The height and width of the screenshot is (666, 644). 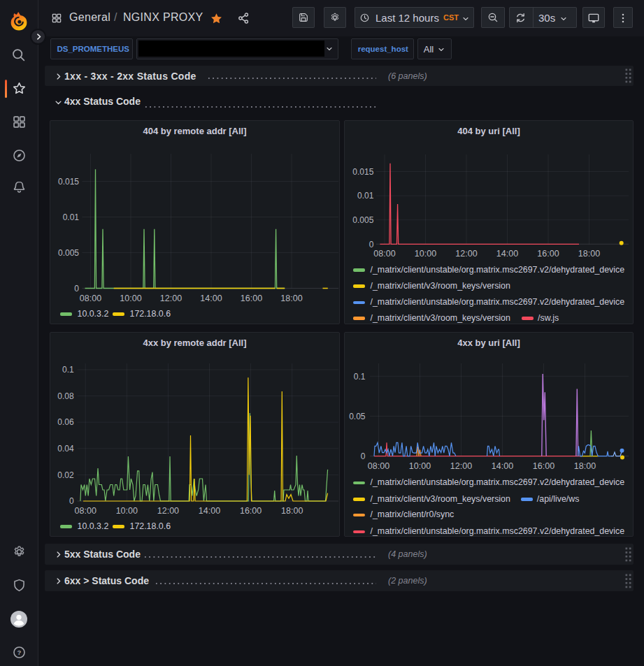 What do you see at coordinates (357, 417) in the screenshot?
I see `svg-text: 0.05` at bounding box center [357, 417].